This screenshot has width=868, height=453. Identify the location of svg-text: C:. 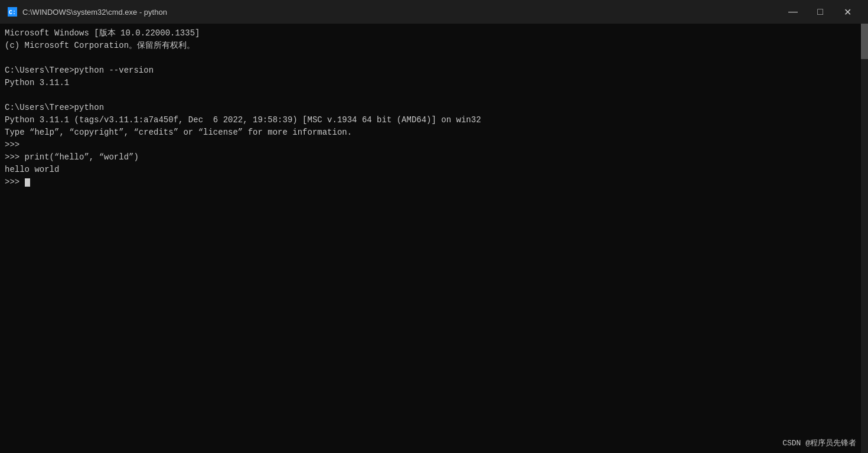
(12, 13).